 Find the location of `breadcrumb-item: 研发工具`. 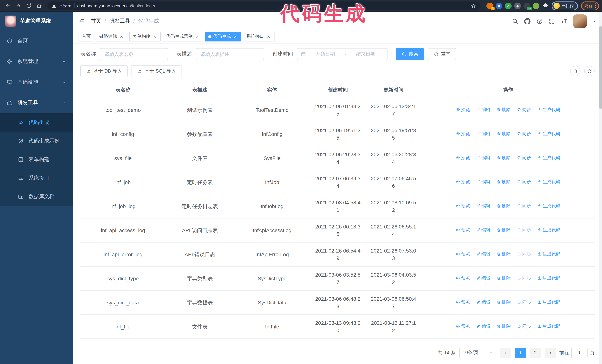

breadcrumb-item: 研发工具 is located at coordinates (120, 21).